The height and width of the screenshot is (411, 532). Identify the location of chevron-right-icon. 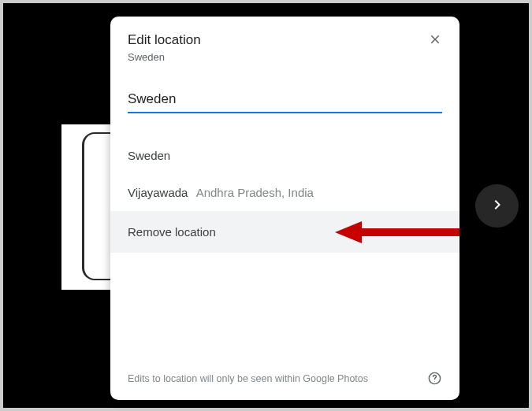
(497, 206).